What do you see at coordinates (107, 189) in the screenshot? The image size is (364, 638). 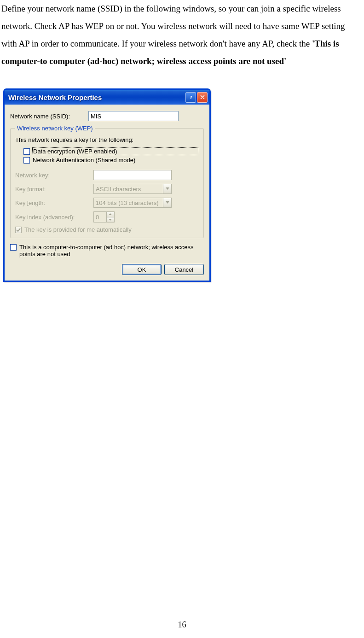 I see `key-format-row: Key format: ASCII characters` at bounding box center [107, 189].